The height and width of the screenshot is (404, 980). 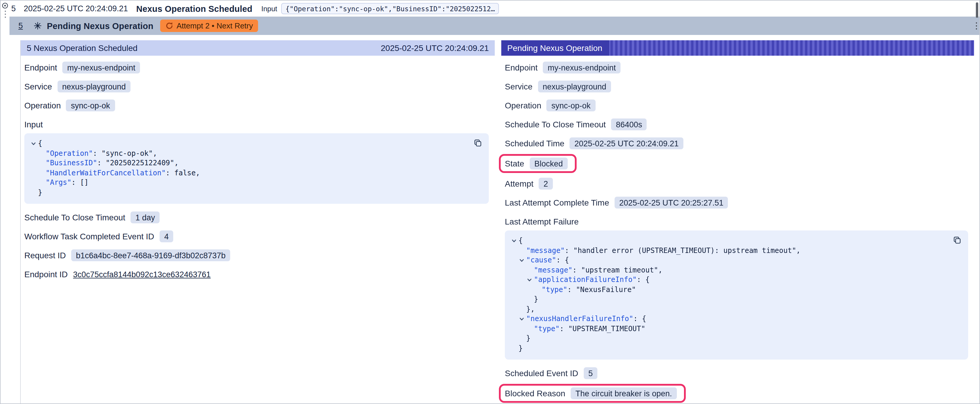 What do you see at coordinates (555, 48) in the screenshot?
I see `panel-title: Pending Nexus Operation` at bounding box center [555, 48].